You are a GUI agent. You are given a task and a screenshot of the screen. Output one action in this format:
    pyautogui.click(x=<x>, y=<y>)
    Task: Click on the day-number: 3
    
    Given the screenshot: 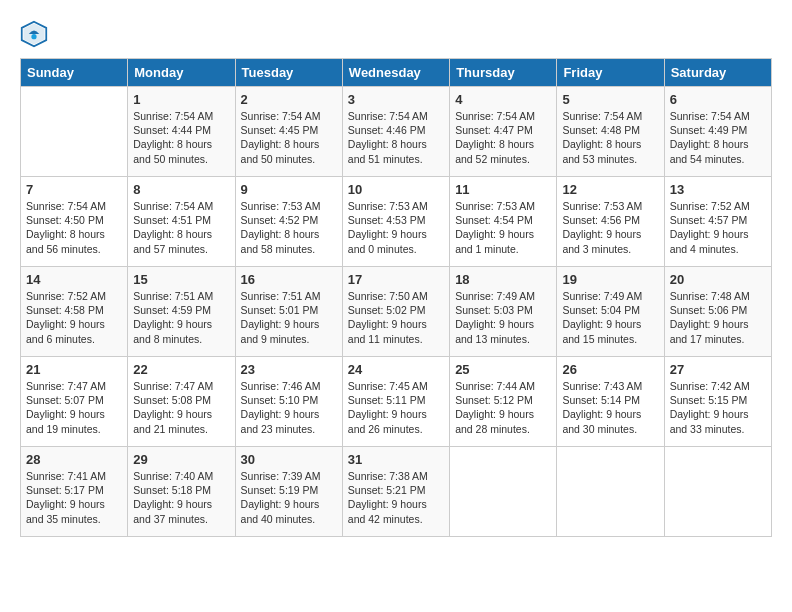 What is the action you would take?
    pyautogui.click(x=396, y=100)
    